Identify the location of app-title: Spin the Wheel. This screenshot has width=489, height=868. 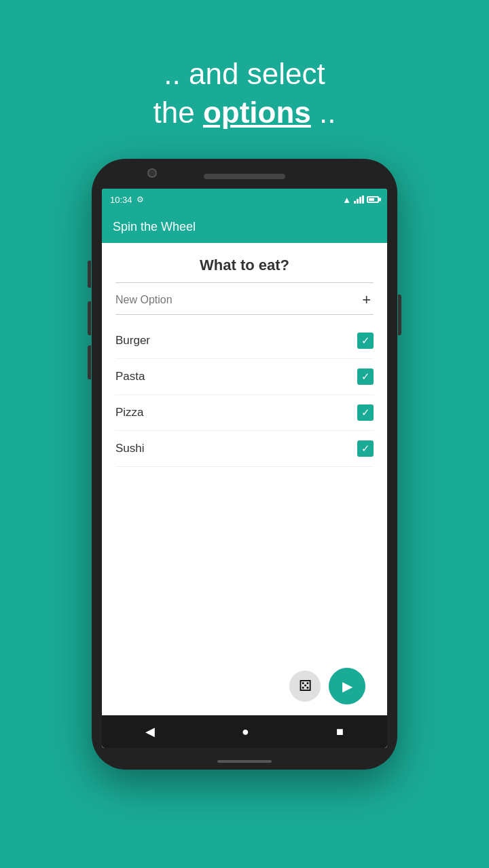
(154, 227).